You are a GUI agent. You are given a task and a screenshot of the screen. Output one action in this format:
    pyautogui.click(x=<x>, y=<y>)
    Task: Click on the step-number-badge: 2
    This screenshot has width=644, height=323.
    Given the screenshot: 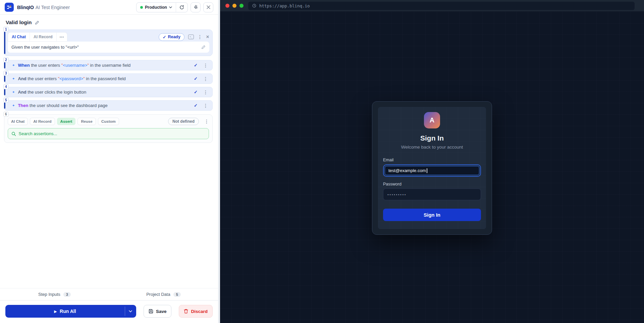 What is the action you would take?
    pyautogui.click(x=6, y=60)
    